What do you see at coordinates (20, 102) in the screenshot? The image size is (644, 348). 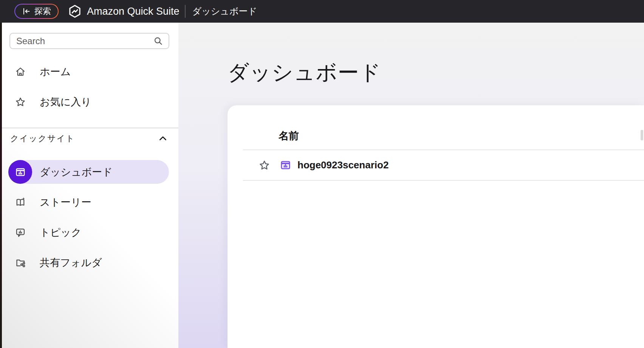 I see `star-icon` at bounding box center [20, 102].